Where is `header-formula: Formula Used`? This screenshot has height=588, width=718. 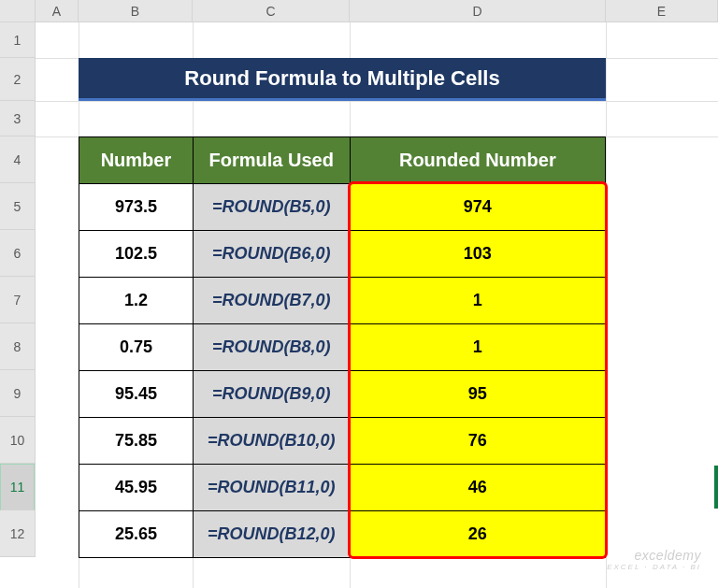 header-formula: Formula Used is located at coordinates (271, 161).